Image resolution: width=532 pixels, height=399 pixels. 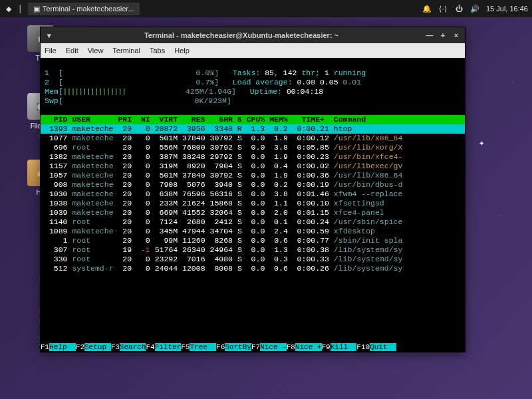 What do you see at coordinates (207, 82) in the screenshot?
I see `cpu2-value: 0.7%]` at bounding box center [207, 82].